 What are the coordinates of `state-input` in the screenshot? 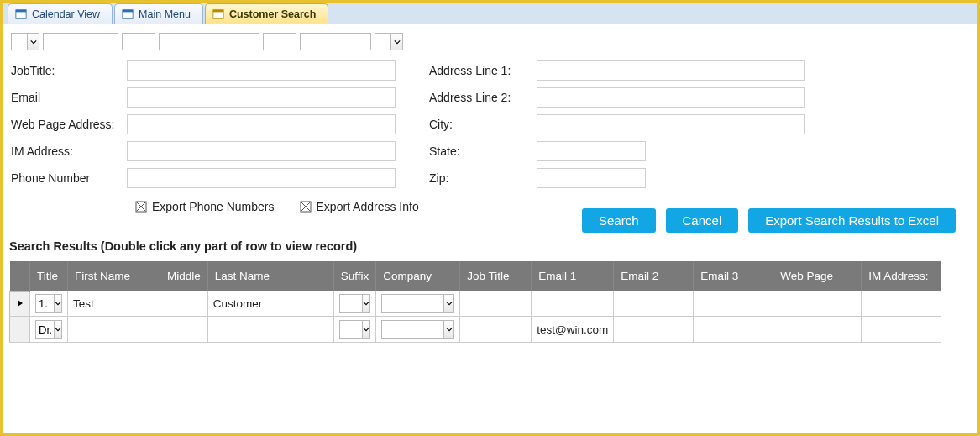 It's located at (591, 151).